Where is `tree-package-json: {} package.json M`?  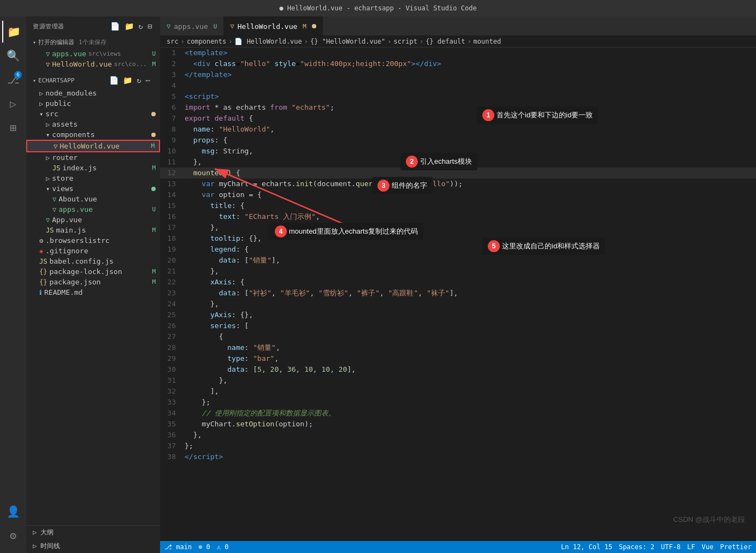
tree-package-json: {} package.json M is located at coordinates (93, 282).